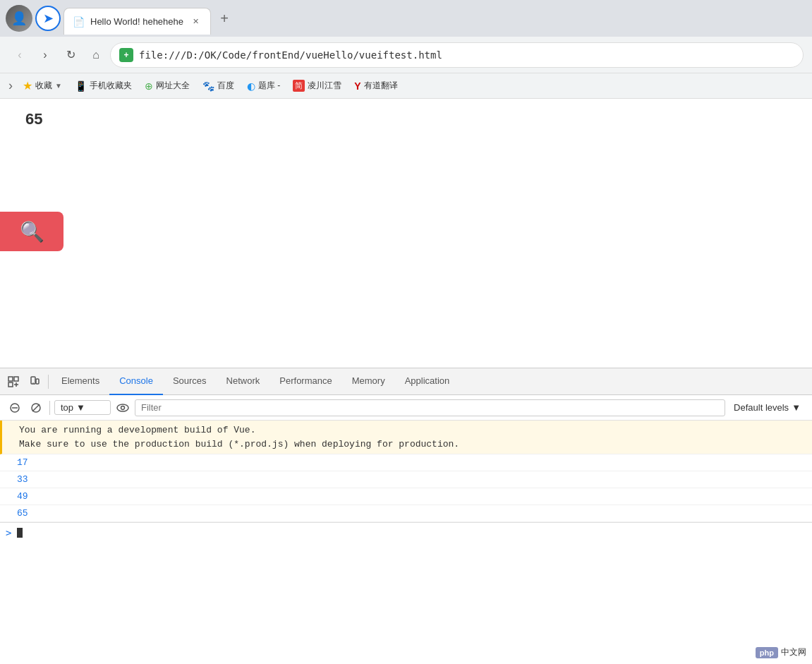 This screenshot has width=812, height=664. I want to click on tab-application: Application, so click(428, 382).